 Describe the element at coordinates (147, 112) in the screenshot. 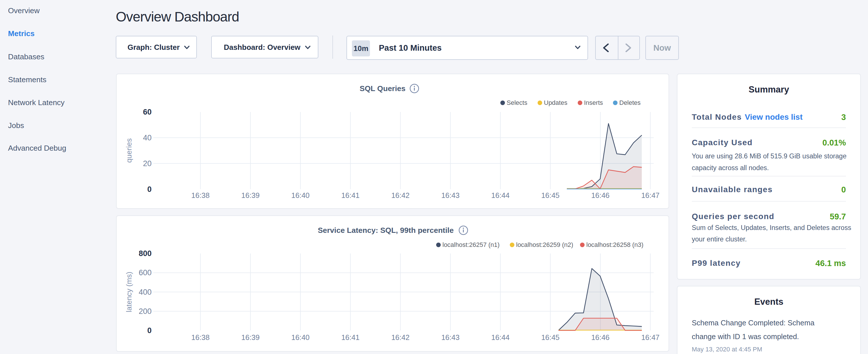

I see `svg-text: 60` at that location.